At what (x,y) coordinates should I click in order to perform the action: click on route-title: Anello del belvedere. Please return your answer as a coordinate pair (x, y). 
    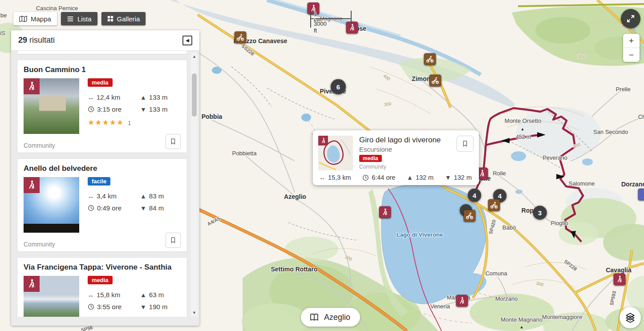
    Looking at the image, I should click on (102, 169).